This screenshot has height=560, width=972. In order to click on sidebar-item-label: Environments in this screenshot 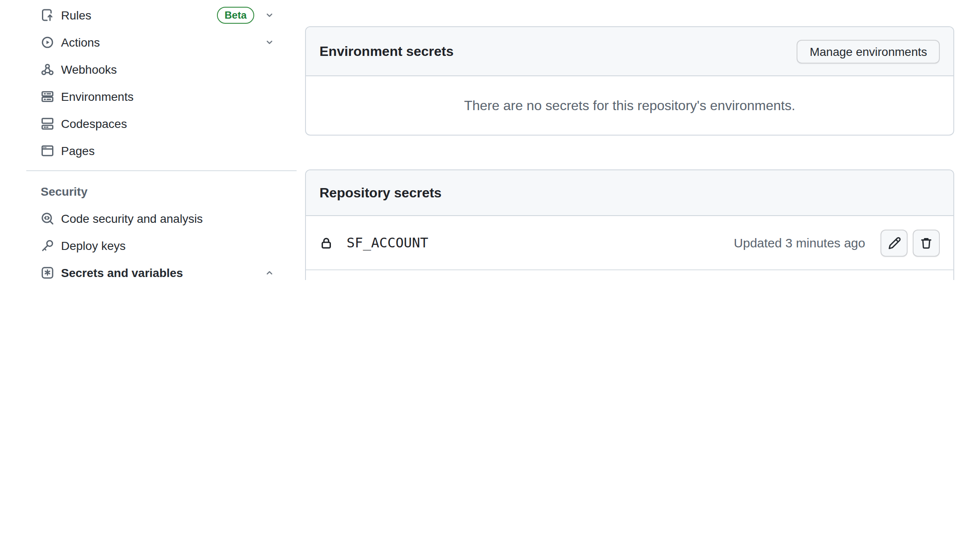, I will do `click(97, 97)`.